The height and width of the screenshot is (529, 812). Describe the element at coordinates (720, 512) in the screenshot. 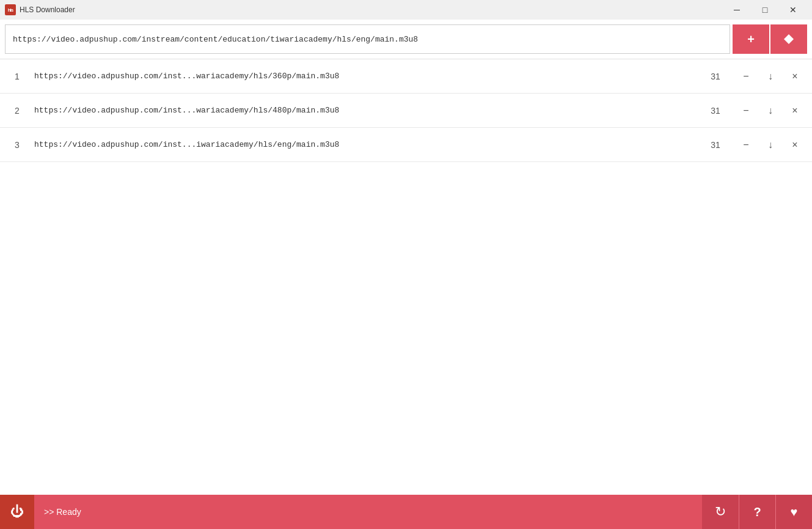

I see `refresh-icon: ↻` at that location.